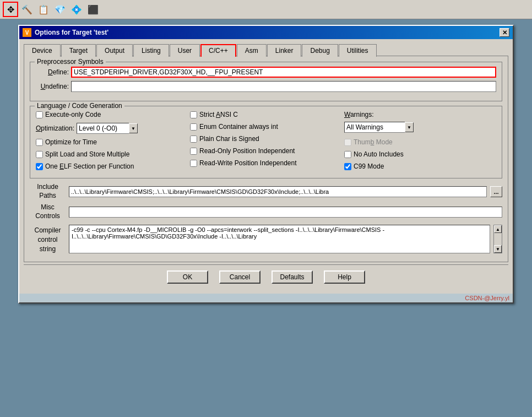 Image resolution: width=532 pixels, height=417 pixels. I want to click on read-only-checkbox, so click(194, 151).